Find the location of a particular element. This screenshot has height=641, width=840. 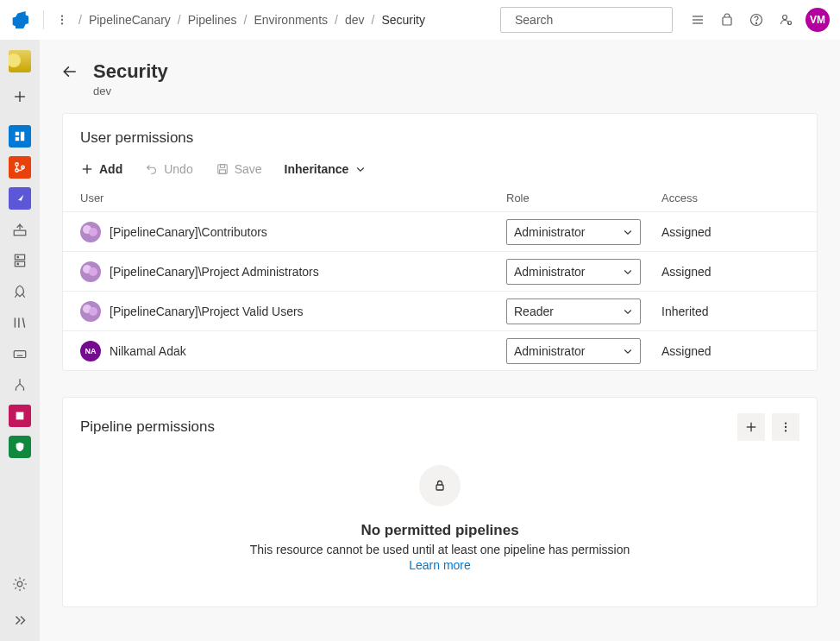

pipeline-permissions-title: Pipeline permissions is located at coordinates (405, 427).